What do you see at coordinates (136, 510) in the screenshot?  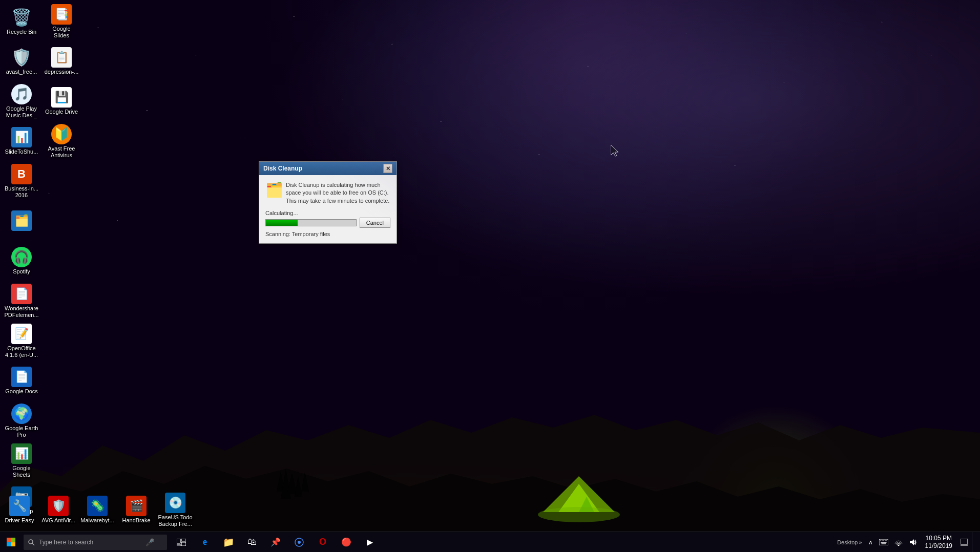 I see `desktop-icon-handbrake: 🎬 HandBrake` at bounding box center [136, 510].